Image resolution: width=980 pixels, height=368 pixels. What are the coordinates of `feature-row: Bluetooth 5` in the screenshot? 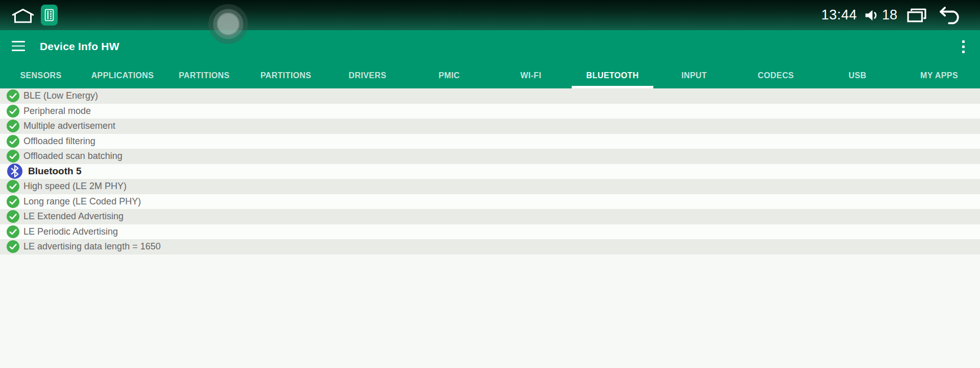 It's located at (490, 172).